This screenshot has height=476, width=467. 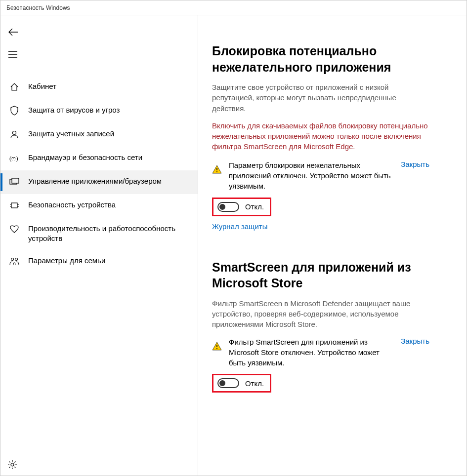 What do you see at coordinates (12, 54) in the screenshot?
I see `menu-button` at bounding box center [12, 54].